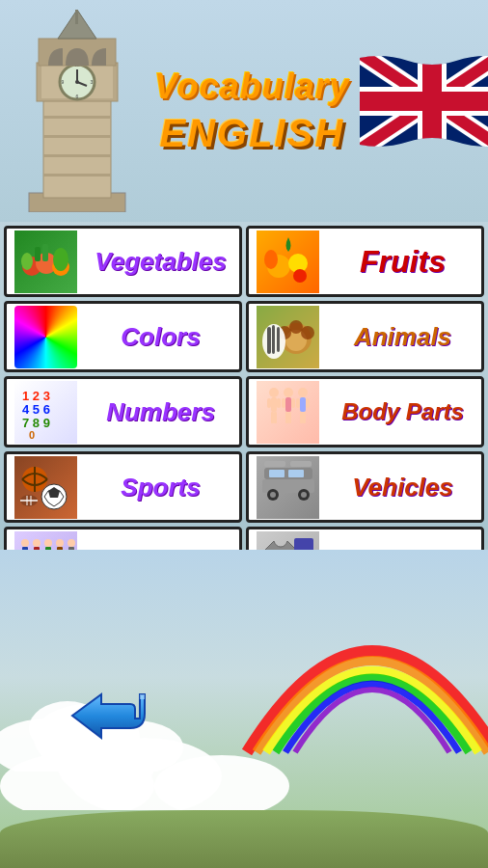  Describe the element at coordinates (46, 413) in the screenshot. I see `numbers-icon: 1 2 3 4 5 6 7 8 9 0` at that location.